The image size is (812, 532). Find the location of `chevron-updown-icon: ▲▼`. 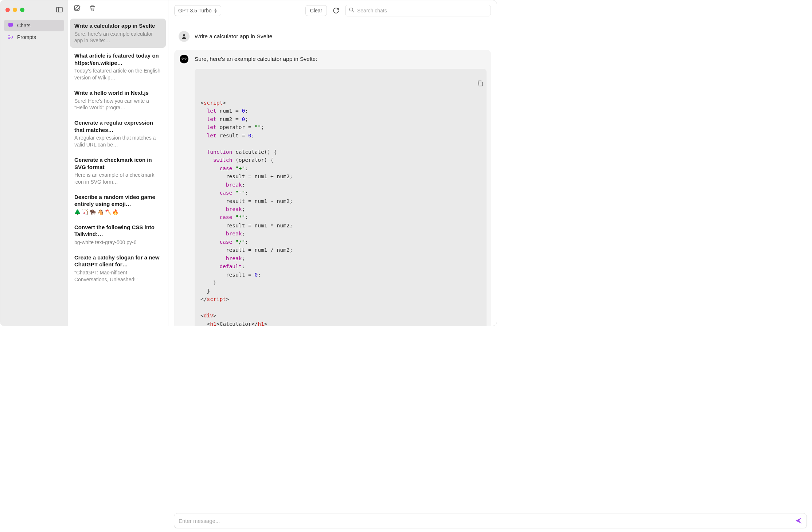

chevron-updown-icon: ▲▼ is located at coordinates (216, 11).